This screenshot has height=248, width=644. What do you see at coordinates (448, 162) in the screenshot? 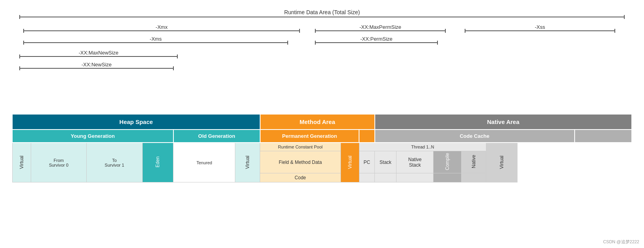
I see `compile-cell: Compile` at bounding box center [448, 162].